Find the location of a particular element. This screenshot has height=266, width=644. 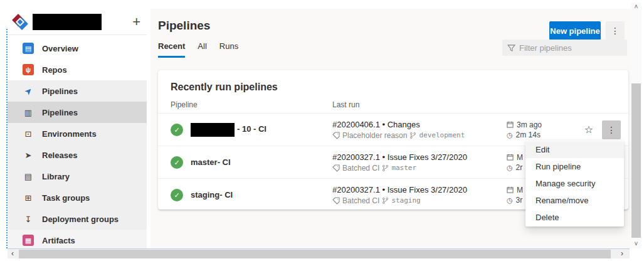

sidebar-item-label: Deployment groups is located at coordinates (80, 220).